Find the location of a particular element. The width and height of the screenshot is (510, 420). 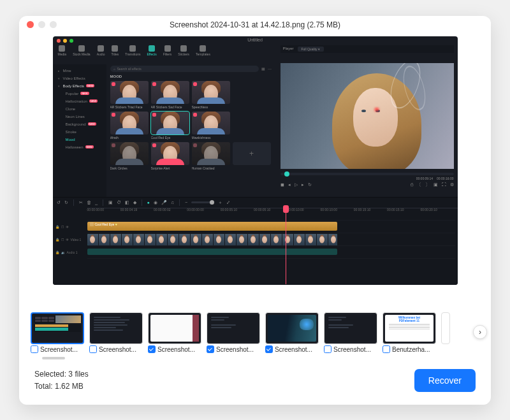

sidebar-item-halloween: Halloween NEW is located at coordinates (80, 147).